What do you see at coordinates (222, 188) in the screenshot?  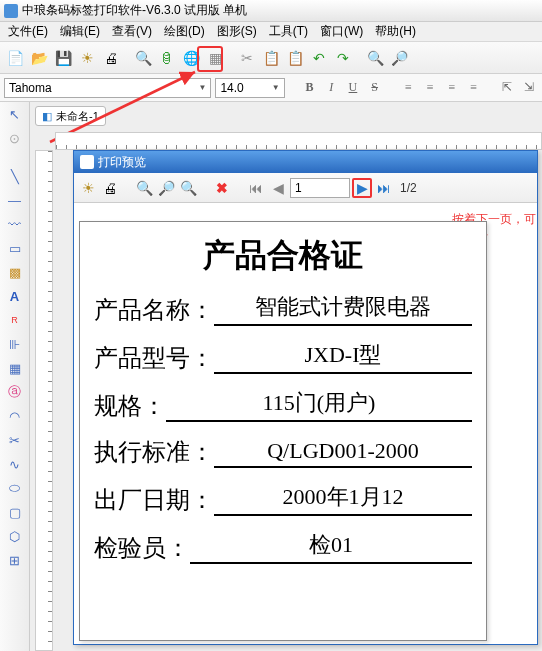 I see `preview-close-icon: ✖` at bounding box center [222, 188].